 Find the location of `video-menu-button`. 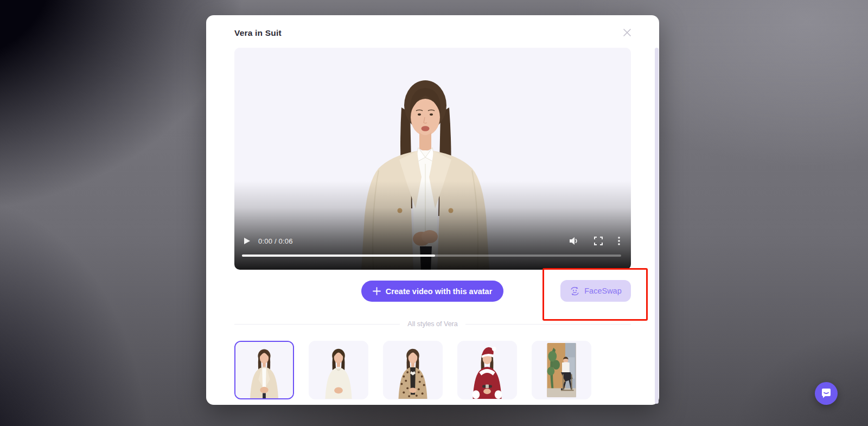

video-menu-button is located at coordinates (619, 241).